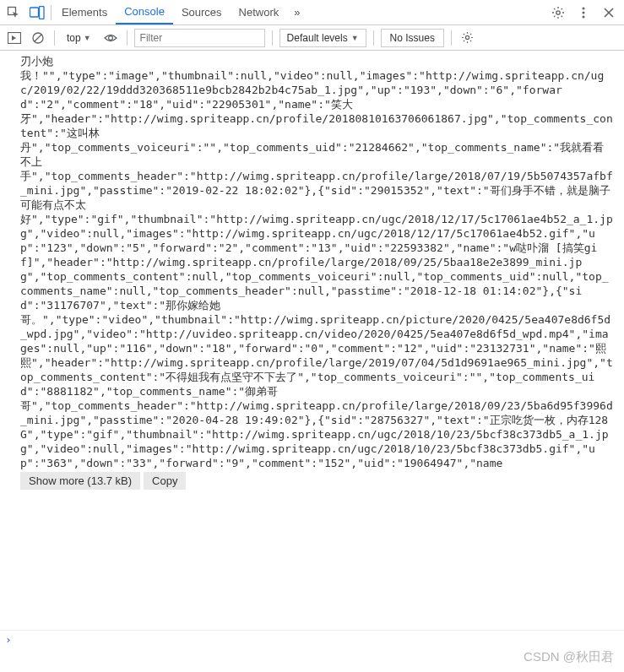  Describe the element at coordinates (74, 38) in the screenshot. I see `context-label: top` at that location.